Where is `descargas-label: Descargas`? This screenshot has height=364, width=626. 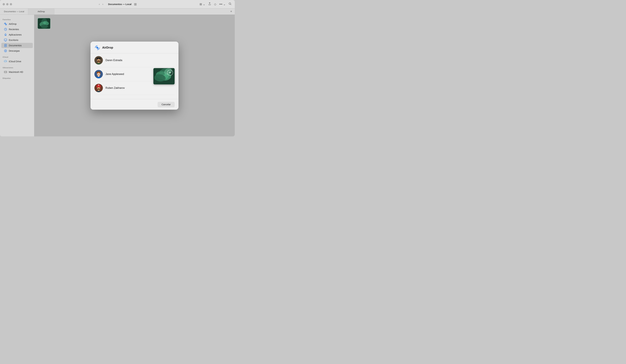
descargas-label: Descargas is located at coordinates (14, 51).